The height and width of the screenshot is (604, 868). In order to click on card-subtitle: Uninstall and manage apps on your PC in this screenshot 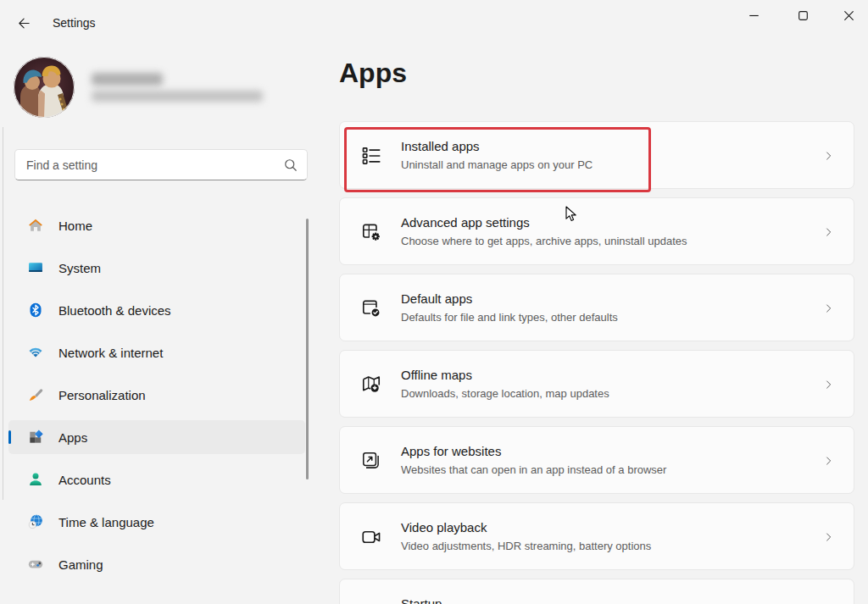, I will do `click(497, 164)`.